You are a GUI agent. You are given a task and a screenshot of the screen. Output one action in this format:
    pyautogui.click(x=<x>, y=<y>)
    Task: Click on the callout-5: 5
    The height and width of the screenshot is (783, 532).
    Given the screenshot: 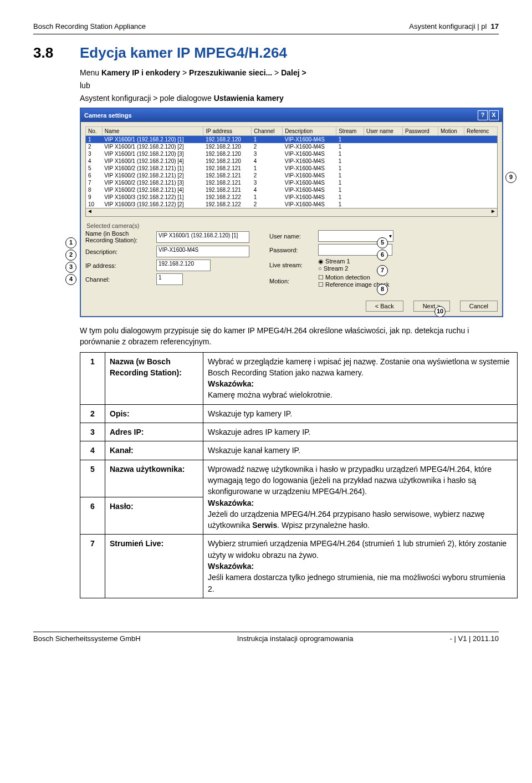 What is the action you would take?
    pyautogui.click(x=382, y=243)
    